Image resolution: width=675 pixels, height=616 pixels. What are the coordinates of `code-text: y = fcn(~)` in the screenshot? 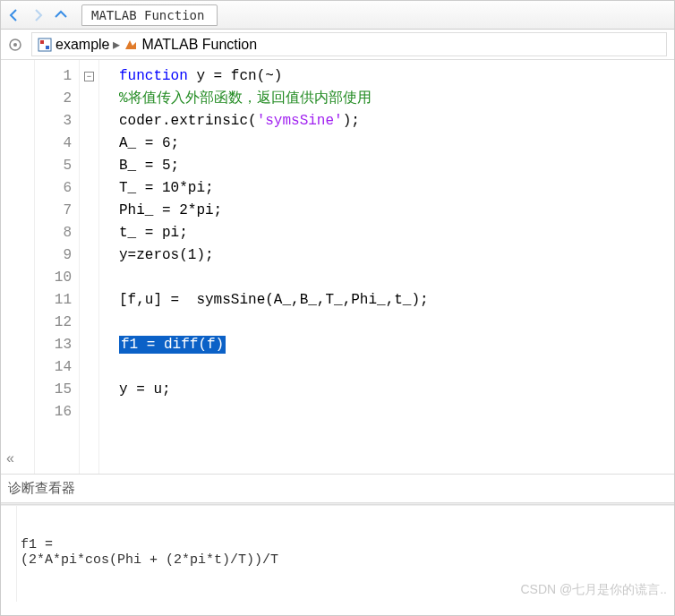 It's located at (235, 76).